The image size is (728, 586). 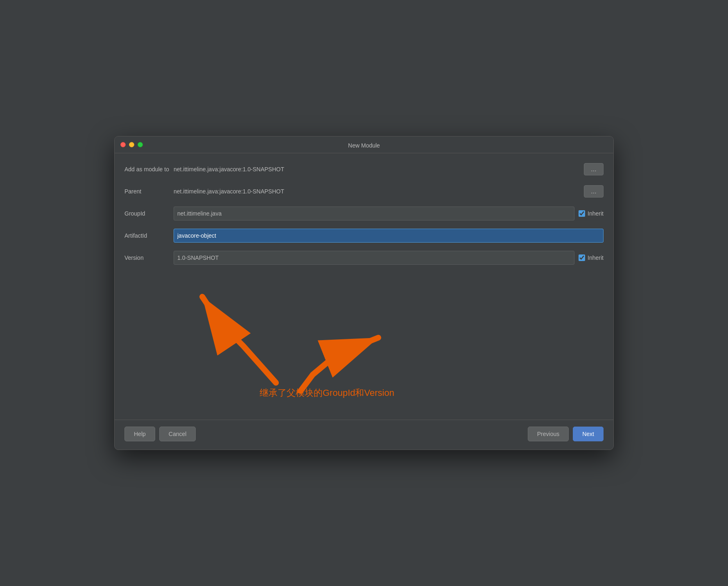 I want to click on footer-right-buttons: Previous Next, so click(x=566, y=434).